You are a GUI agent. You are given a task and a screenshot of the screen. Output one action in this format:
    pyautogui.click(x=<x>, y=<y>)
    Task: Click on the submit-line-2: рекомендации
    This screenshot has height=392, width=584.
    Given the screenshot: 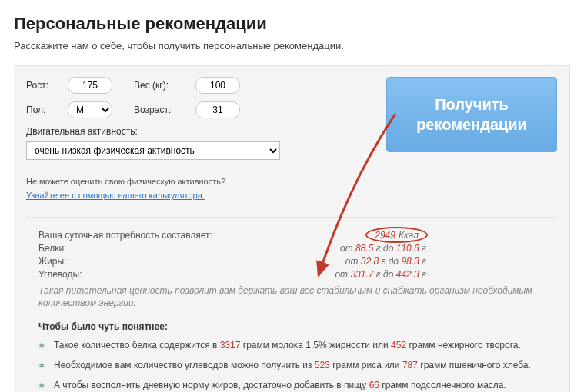 What is the action you would take?
    pyautogui.click(x=472, y=125)
    